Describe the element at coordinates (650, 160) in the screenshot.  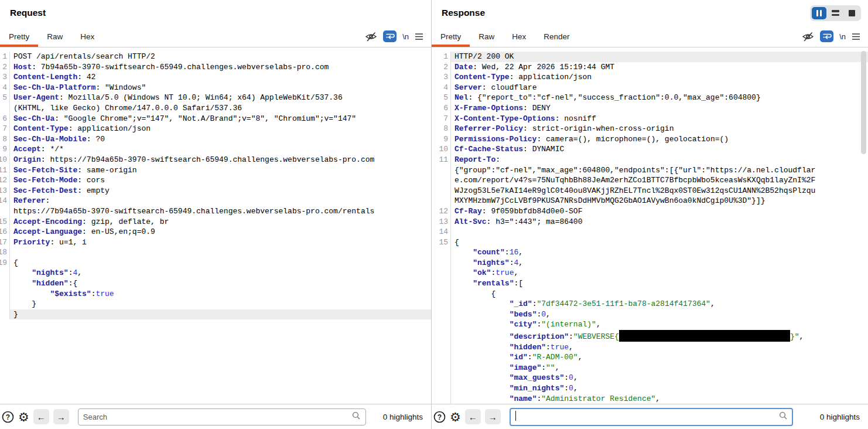
I see `code-line: 11Report-To:` at that location.